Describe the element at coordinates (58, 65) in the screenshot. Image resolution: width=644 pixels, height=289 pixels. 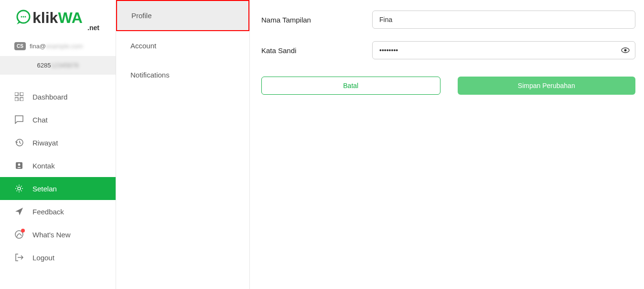
I see `user-phone: 628512345678` at that location.